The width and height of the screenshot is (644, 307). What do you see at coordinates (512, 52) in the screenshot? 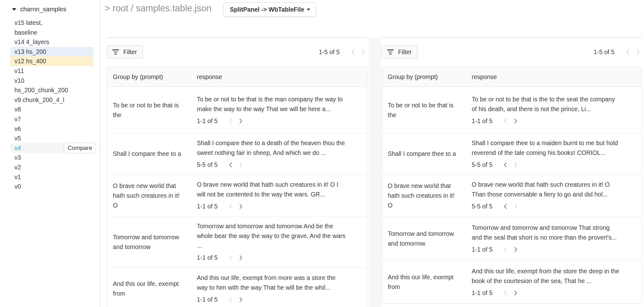
I see `table-toolbar: Filter 1-5 of 5` at bounding box center [512, 52].